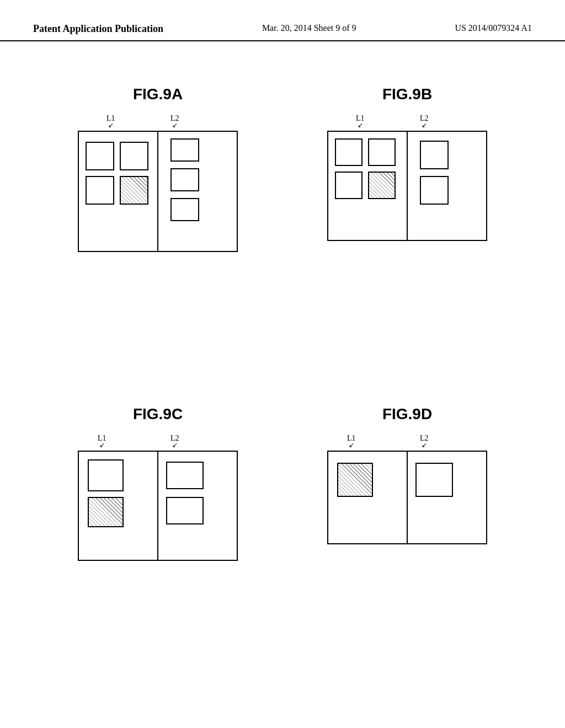 Image resolution: width=565 pixels, height=728 pixels. What do you see at coordinates (158, 122) in the screenshot?
I see `fig9a-labels: L1 ↙ L2 ↙` at bounding box center [158, 122].